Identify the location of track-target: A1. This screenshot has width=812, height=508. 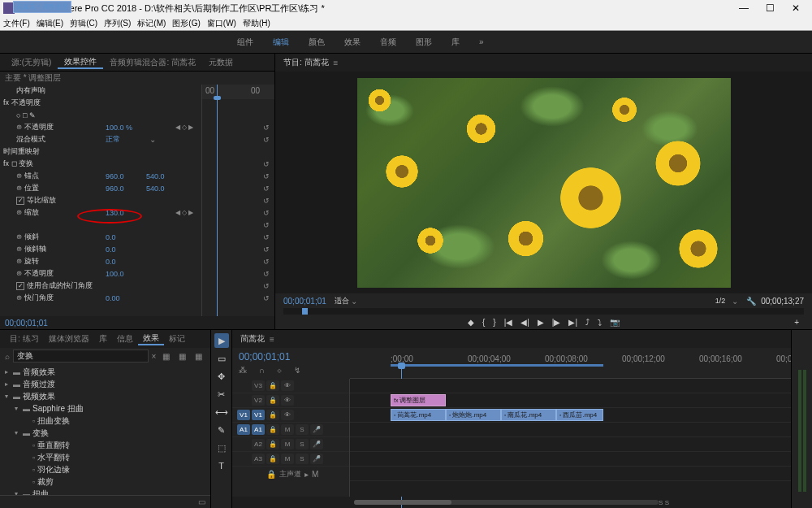
(258, 429).